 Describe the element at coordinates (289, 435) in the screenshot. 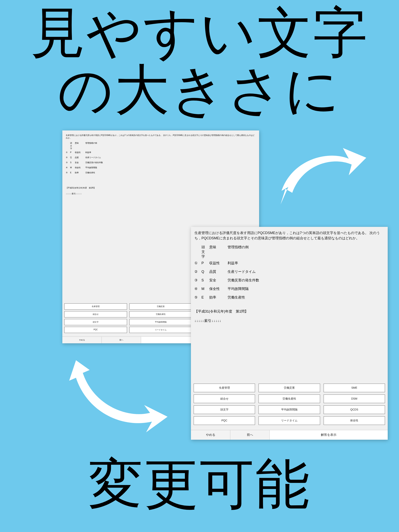

I see `bottom-bar: やめる 前へ 解答を表示` at that location.